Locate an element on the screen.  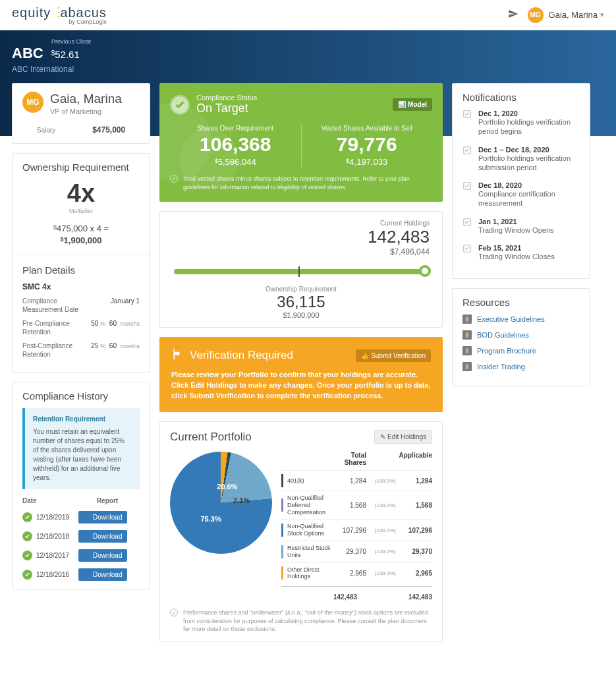
pie-label-sec: 20.6% is located at coordinates (227, 487).